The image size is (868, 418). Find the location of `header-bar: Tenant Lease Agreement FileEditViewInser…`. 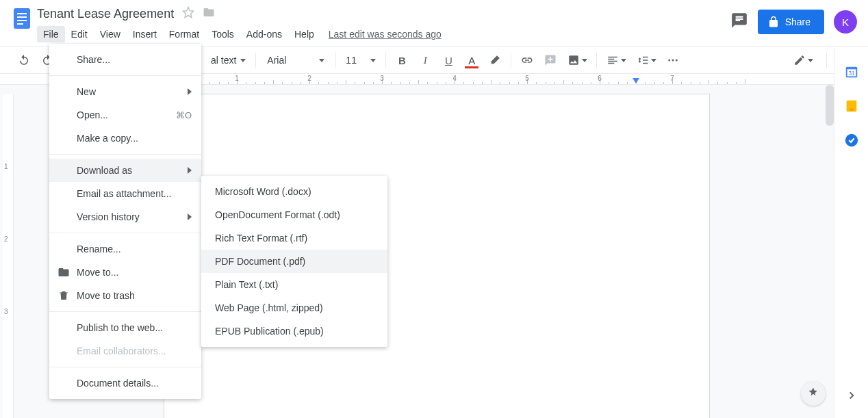

header-bar: Tenant Lease Agreement FileEditViewInser… is located at coordinates (434, 23).